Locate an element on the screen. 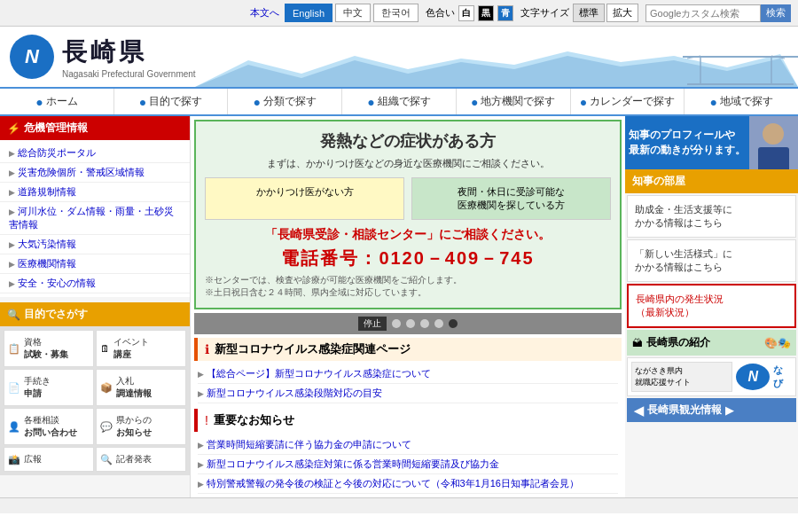 The width and height of the screenshot is (798, 532). grid-announcements: 💬 県からの お知らせ is located at coordinates (141, 426).